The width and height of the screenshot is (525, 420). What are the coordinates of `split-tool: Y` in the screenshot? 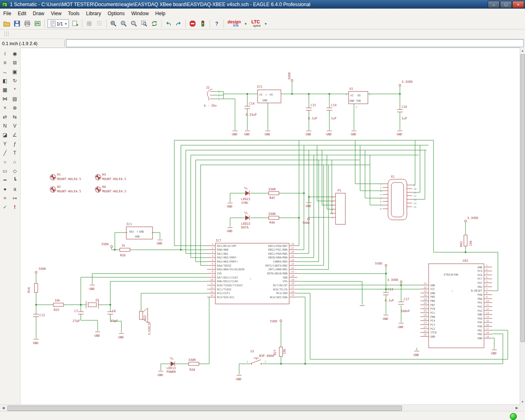 It's located at (5, 144).